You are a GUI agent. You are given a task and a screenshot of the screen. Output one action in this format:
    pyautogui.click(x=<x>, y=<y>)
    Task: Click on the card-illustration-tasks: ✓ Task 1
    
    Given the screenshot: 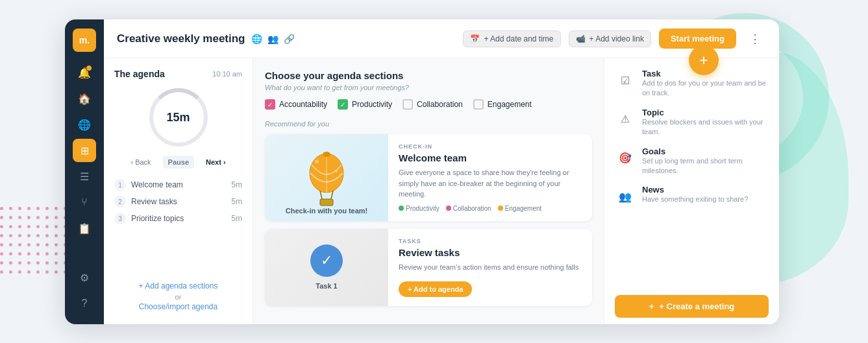 What is the action you would take?
    pyautogui.click(x=327, y=268)
    